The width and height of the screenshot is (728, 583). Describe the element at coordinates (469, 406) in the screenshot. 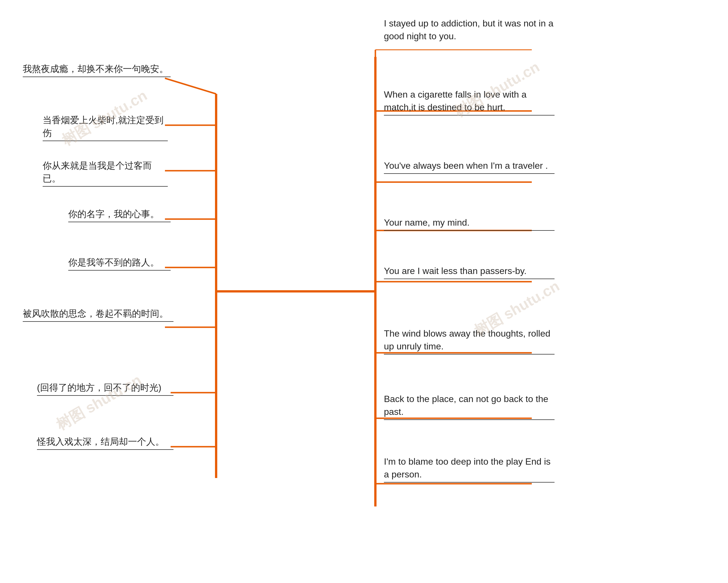

I see `right-node-6: Back to the place, can not go back to th…` at that location.